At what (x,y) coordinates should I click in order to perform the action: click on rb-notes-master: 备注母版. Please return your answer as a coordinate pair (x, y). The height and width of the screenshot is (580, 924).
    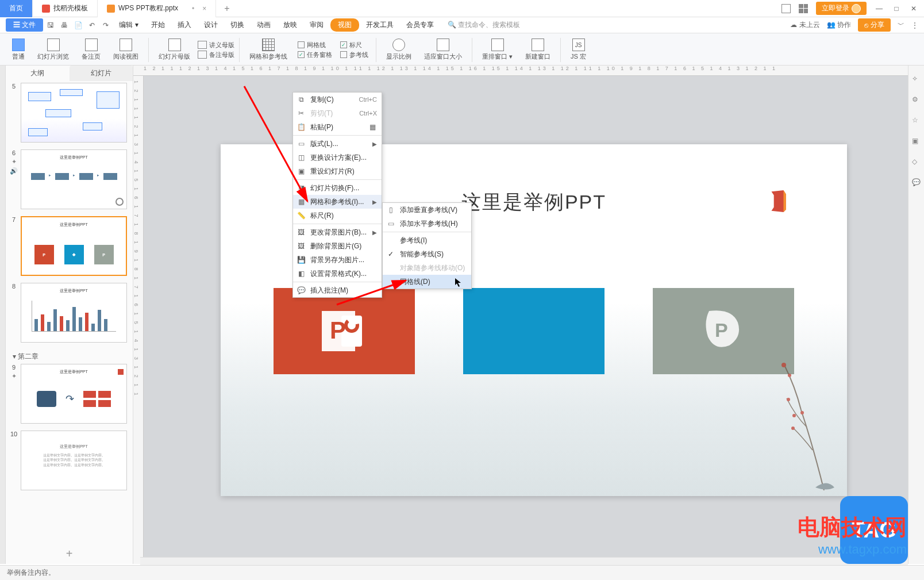
    Looking at the image, I should click on (216, 55).